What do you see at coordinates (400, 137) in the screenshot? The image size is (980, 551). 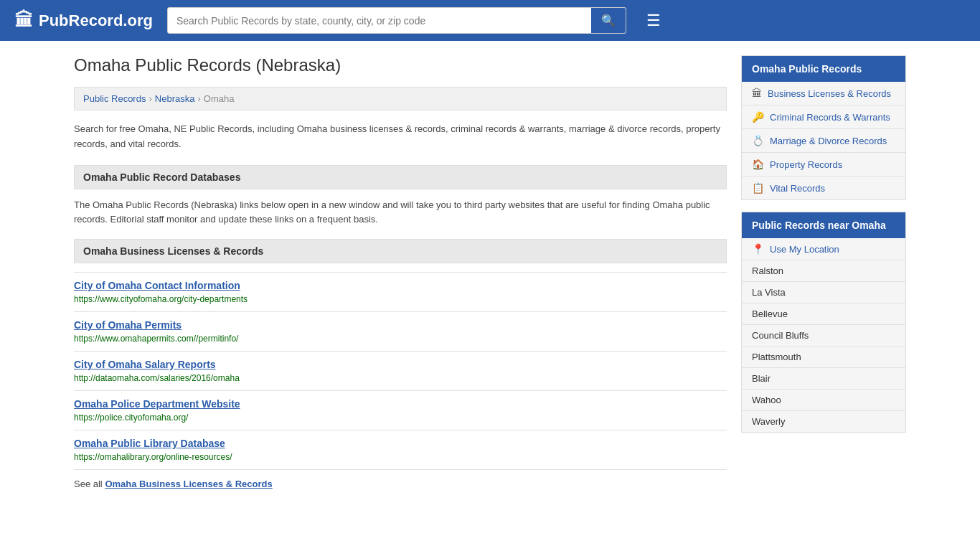 I see `page-description: Search for free Omaha, NE Public Records…` at bounding box center [400, 137].